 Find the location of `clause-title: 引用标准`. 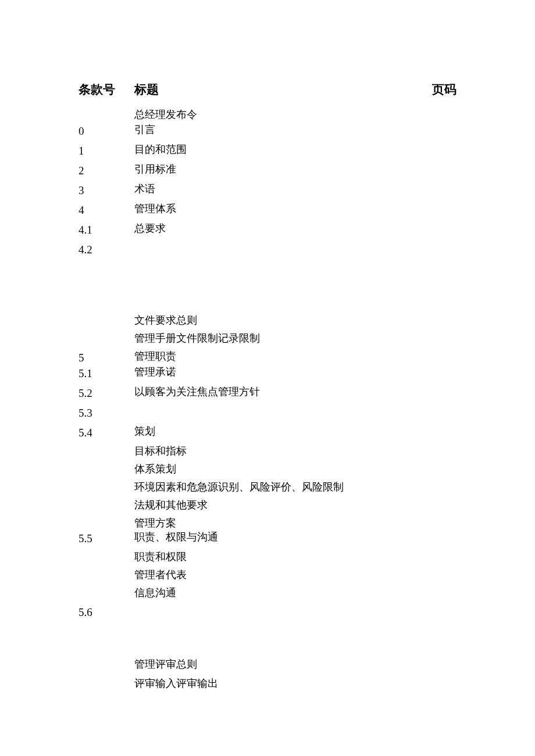

clause-title: 引用标准 is located at coordinates (295, 169).